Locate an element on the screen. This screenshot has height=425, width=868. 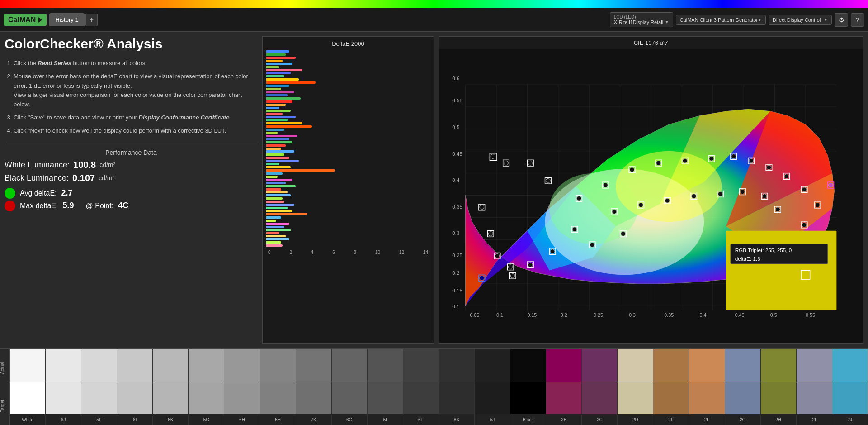
actual-swatches-row is located at coordinates (439, 366).